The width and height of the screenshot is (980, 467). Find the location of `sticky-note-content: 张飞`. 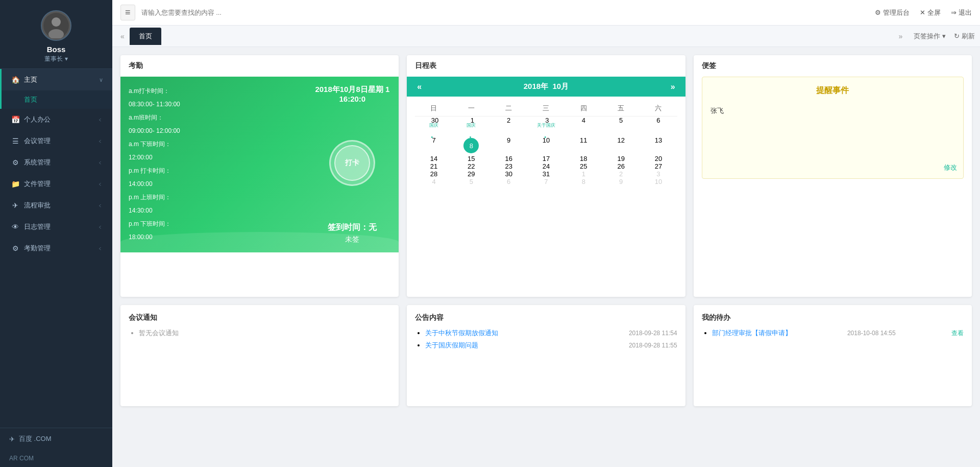

sticky-note-content: 张飞 is located at coordinates (833, 111).